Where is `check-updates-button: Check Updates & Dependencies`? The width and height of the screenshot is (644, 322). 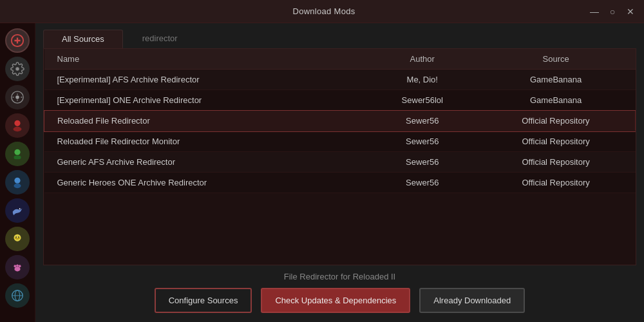 check-updates-button: Check Updates & Dependencies is located at coordinates (336, 300).